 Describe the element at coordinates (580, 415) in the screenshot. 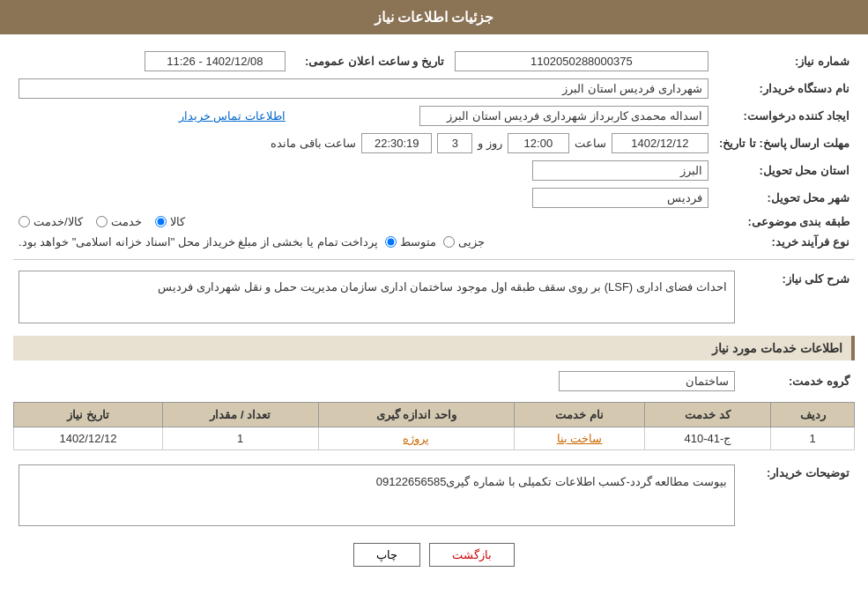

I see `col-header-name: نام خدمت` at that location.